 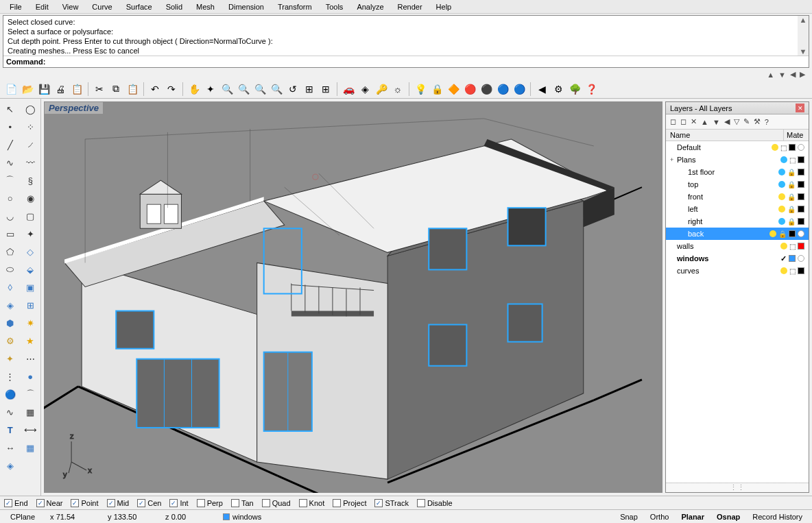 What do you see at coordinates (793, 74) in the screenshot?
I see `nav-left-icon: ◀` at bounding box center [793, 74].